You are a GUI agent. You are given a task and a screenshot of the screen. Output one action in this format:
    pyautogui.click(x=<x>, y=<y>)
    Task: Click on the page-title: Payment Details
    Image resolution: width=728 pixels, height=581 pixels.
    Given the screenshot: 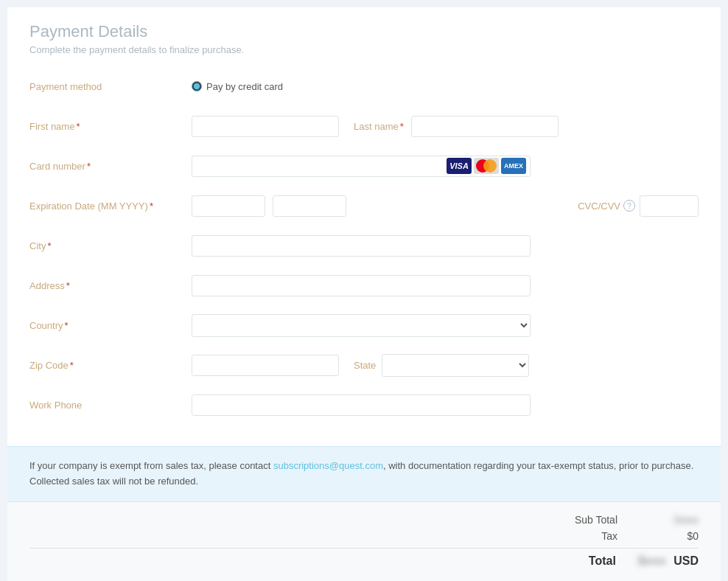 What is the action you would take?
    pyautogui.click(x=364, y=32)
    